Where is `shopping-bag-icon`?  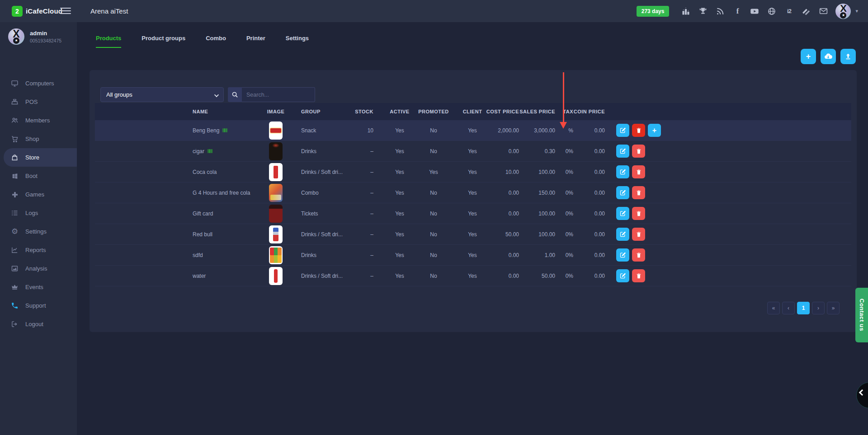
shopping-bag-icon is located at coordinates (14, 157).